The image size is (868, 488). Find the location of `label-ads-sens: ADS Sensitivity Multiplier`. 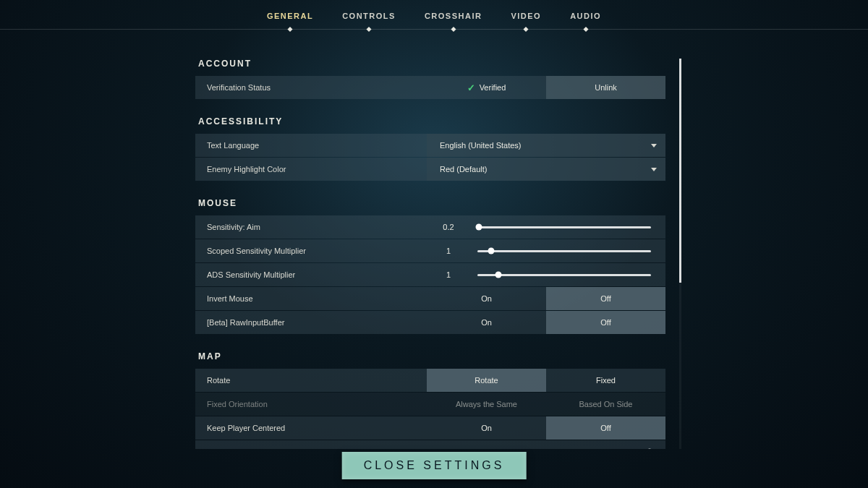

label-ads-sens: ADS Sensitivity Multiplier is located at coordinates (311, 275).